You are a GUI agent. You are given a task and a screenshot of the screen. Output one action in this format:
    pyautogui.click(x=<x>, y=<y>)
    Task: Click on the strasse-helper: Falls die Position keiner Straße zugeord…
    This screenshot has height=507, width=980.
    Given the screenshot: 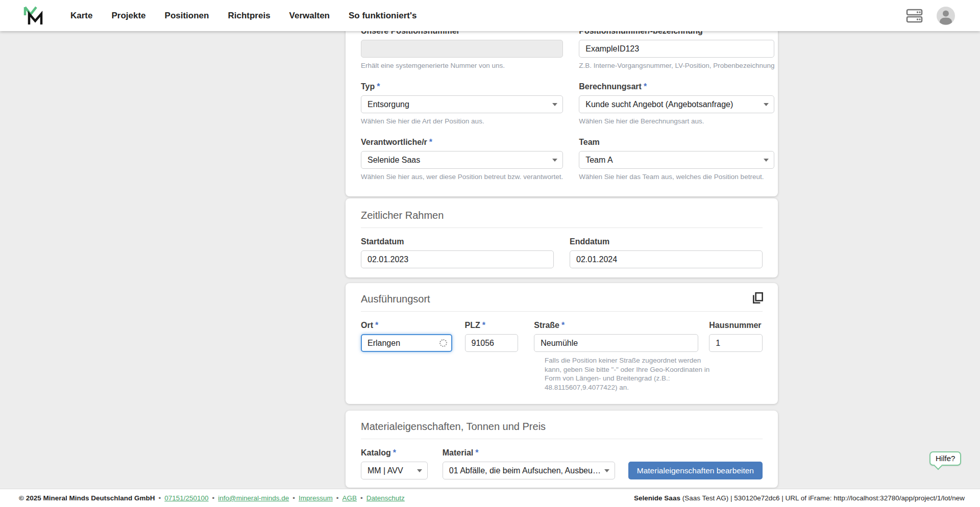 What is the action you would take?
    pyautogui.click(x=629, y=374)
    